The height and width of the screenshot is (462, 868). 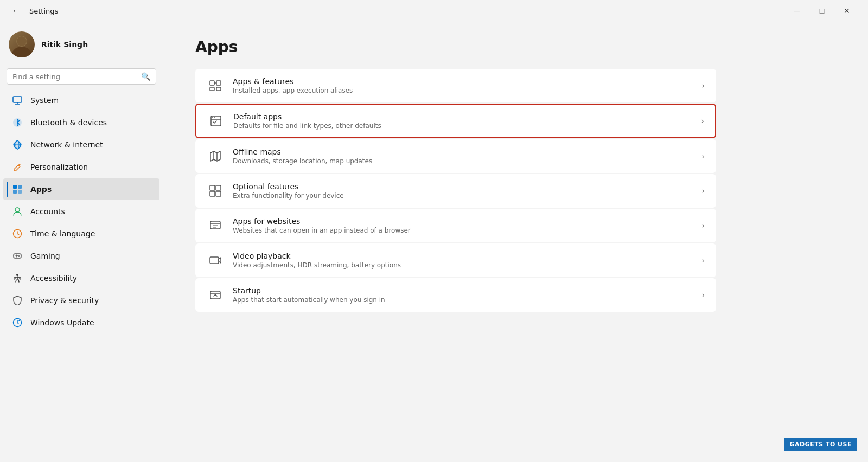 I want to click on page-title: Apps, so click(x=515, y=47).